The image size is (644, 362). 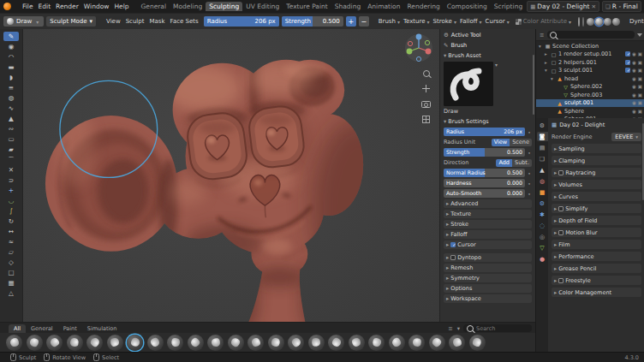 What do you see at coordinates (11, 67) in the screenshot?
I see `sculpt-tool-button: ▬` at bounding box center [11, 67].